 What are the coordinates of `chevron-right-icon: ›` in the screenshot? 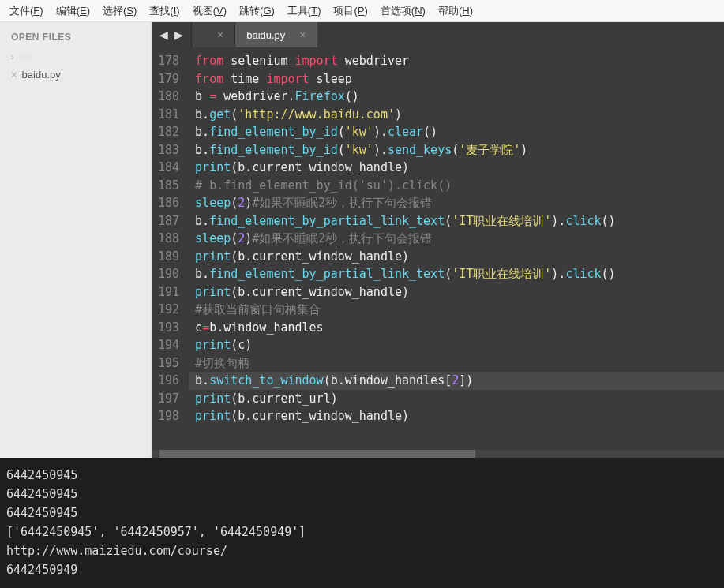 It's located at (13, 57).